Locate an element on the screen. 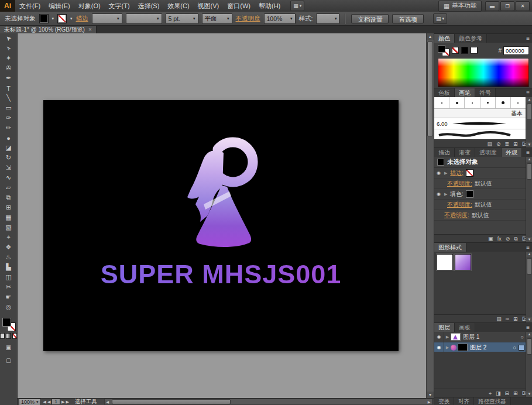  fill-swatch is located at coordinates (7, 322).